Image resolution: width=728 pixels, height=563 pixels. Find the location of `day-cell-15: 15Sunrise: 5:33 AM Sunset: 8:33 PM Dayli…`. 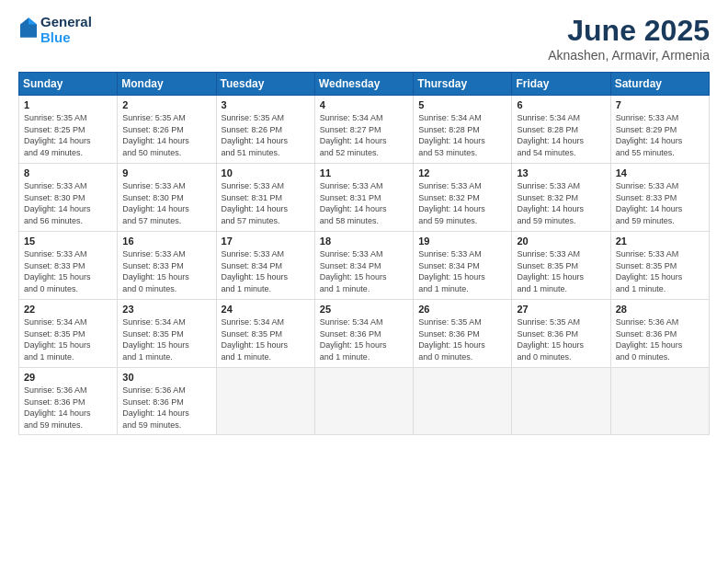

day-cell-15: 15Sunrise: 5:33 AM Sunset: 8:33 PM Dayli… is located at coordinates (68, 266).